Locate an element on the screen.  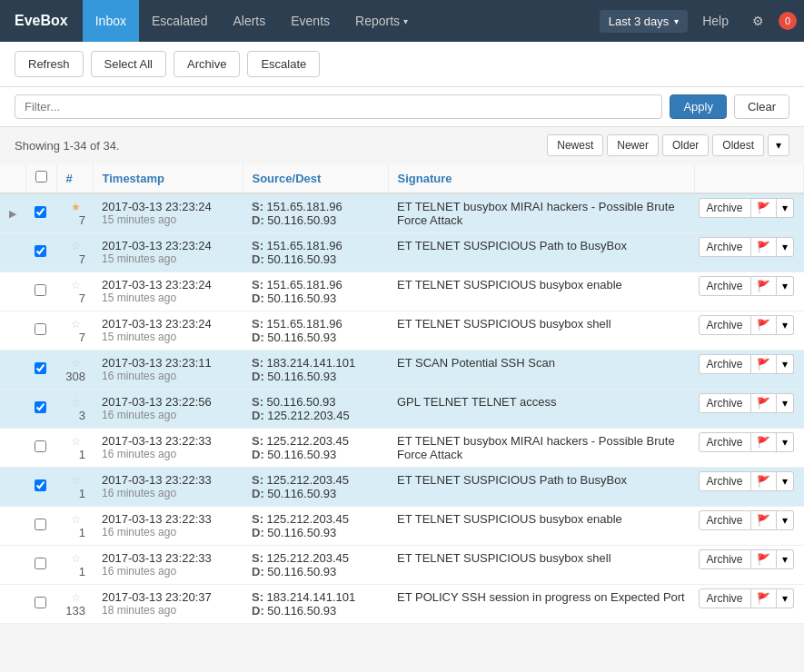
nav-inbox: Inbox is located at coordinates (111, 21).